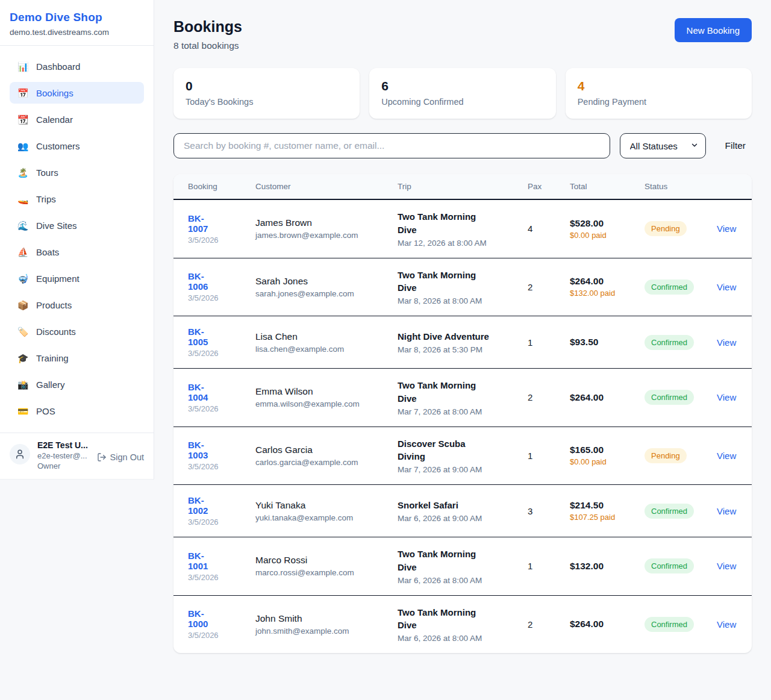 The image size is (771, 700). Describe the element at coordinates (445, 349) in the screenshot. I see `trip-datetime: Mar 8, 2026 at 5:30 PM` at that location.